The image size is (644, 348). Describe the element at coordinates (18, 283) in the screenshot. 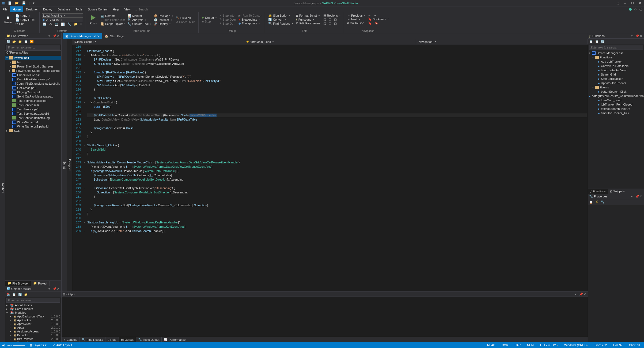

I see `tab-file-browser: 📁File Browser` at that location.